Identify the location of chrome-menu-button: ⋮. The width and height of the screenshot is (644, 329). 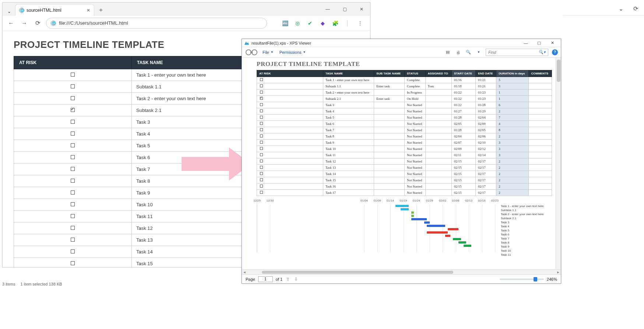
(360, 23).